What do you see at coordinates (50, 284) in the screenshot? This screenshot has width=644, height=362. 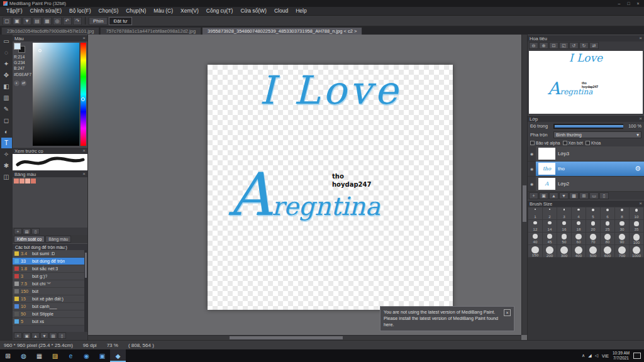 I see `bút chì '^': 7.5 bút chì '^'` at bounding box center [50, 284].